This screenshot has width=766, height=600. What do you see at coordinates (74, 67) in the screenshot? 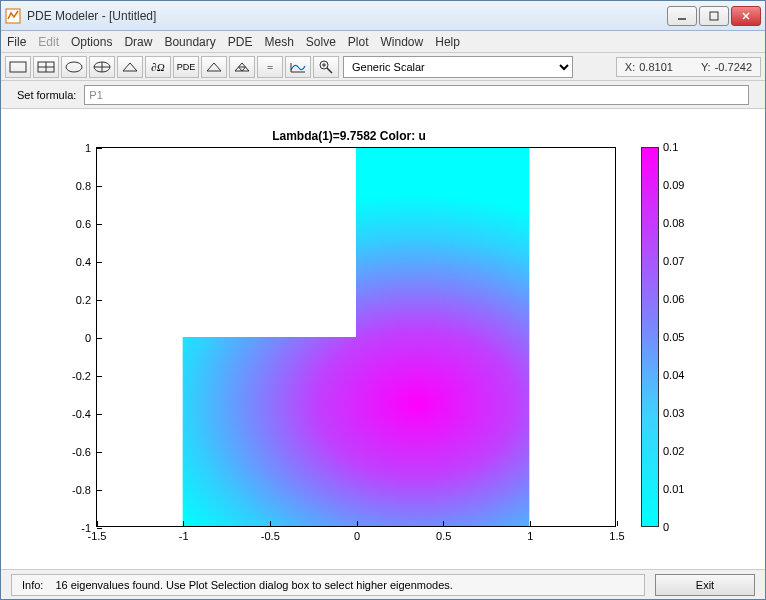
I see `ellipse-tool-icon` at bounding box center [74, 67].